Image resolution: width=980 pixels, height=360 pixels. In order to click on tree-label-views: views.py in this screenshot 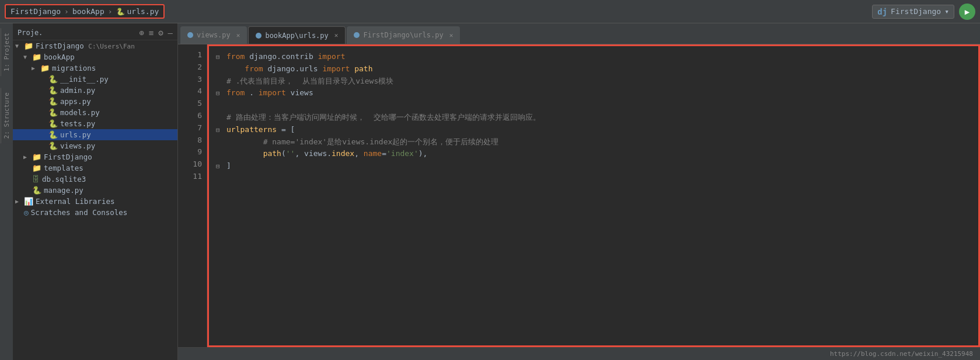, I will do `click(78, 146)`.